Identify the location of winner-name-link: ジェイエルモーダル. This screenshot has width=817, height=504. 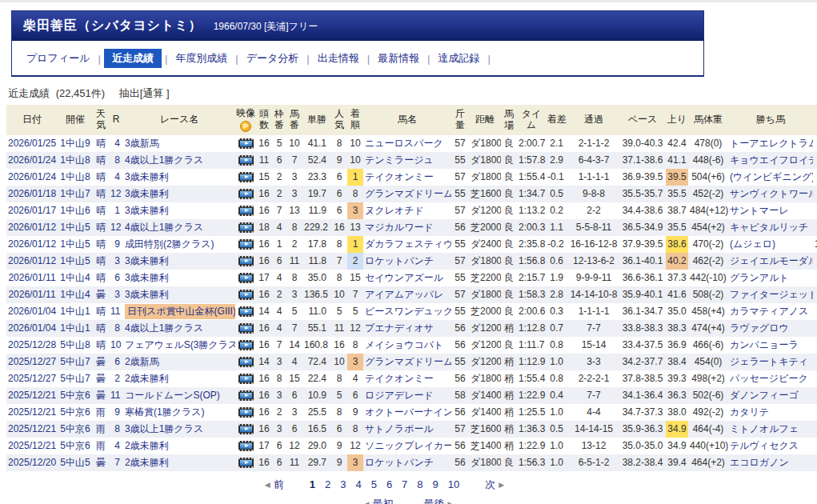
(771, 261).